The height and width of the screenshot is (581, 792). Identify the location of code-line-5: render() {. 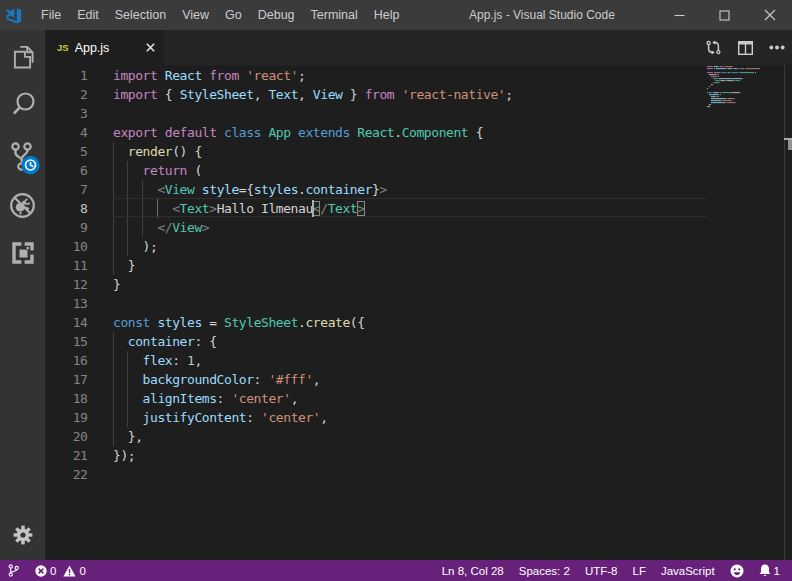
(158, 152).